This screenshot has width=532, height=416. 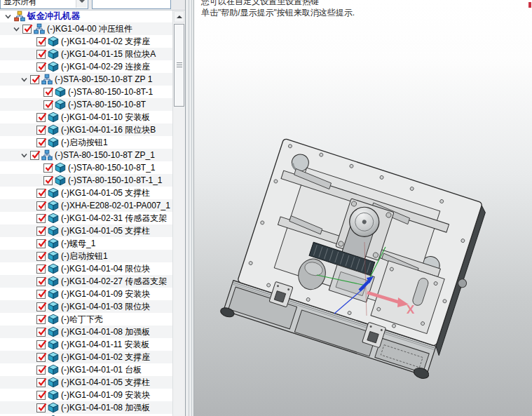 I want to click on scroll-up-button, so click(x=179, y=17).